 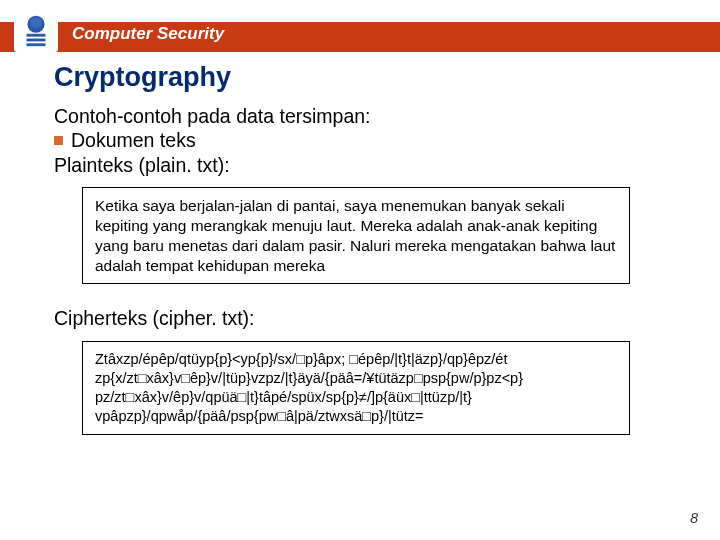 What do you see at coordinates (356, 388) in the screenshot?
I see `ciphertext-box: Ztâxzp/épêp/qtüyp{p}<yp{p}/sx/□p}âpx; □é…` at bounding box center [356, 388].